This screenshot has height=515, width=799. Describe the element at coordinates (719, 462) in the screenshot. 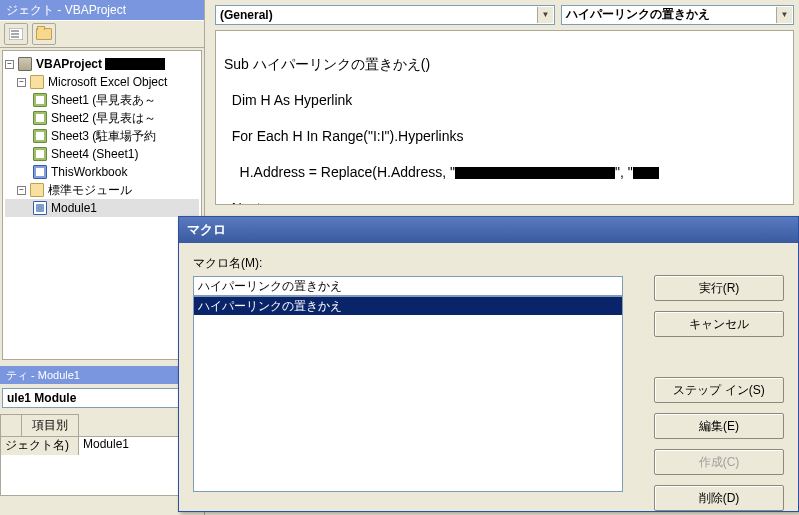

I see `create-button: 作成(C)` at that location.